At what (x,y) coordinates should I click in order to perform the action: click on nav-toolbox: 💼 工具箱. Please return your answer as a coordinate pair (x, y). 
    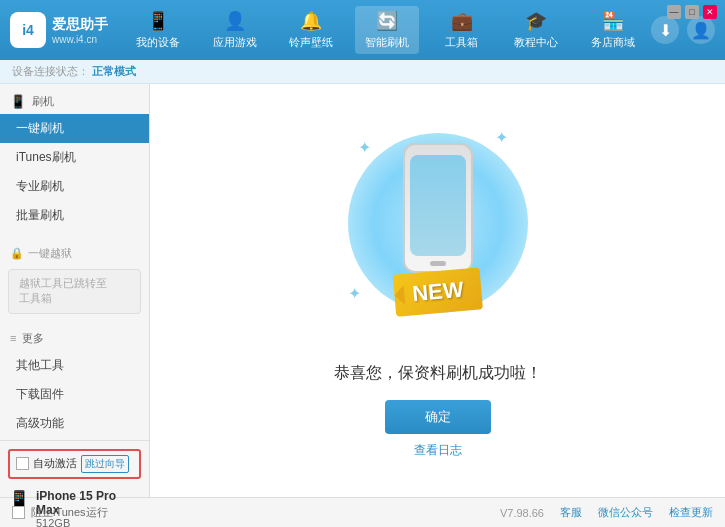
    Looking at the image, I should click on (462, 30).